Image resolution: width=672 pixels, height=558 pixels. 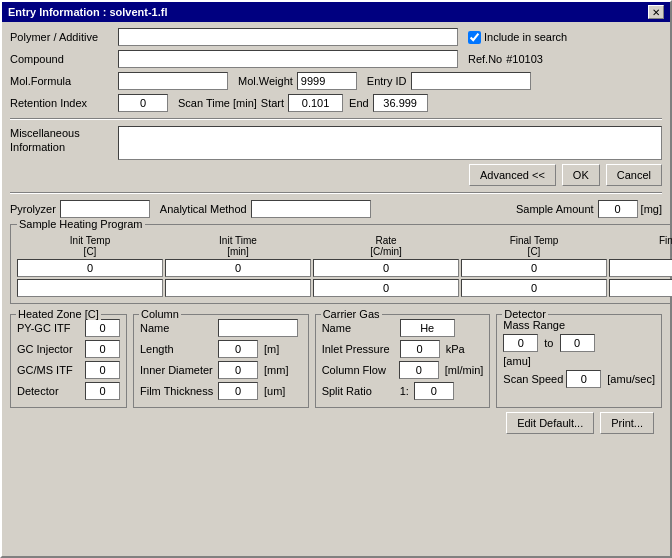 I want to click on ref-no-label: Ref.No, so click(x=485, y=59).